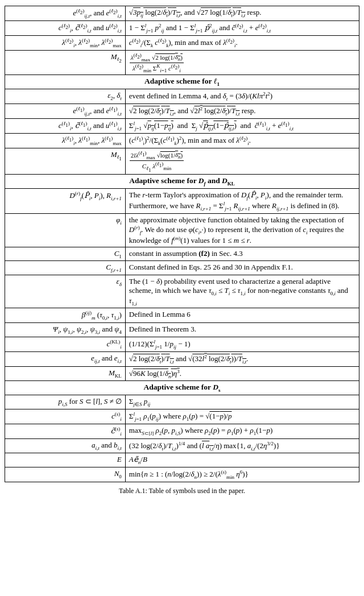  Describe the element at coordinates (242, 97) in the screenshot. I see `description-cell: event defined in Lemma 4, and δt = (3δ)/…` at that location.